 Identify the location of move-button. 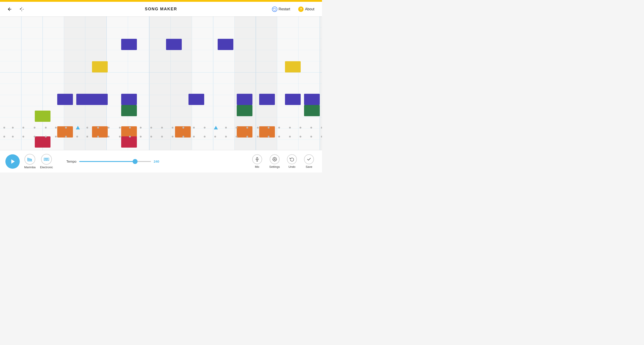
(22, 9).